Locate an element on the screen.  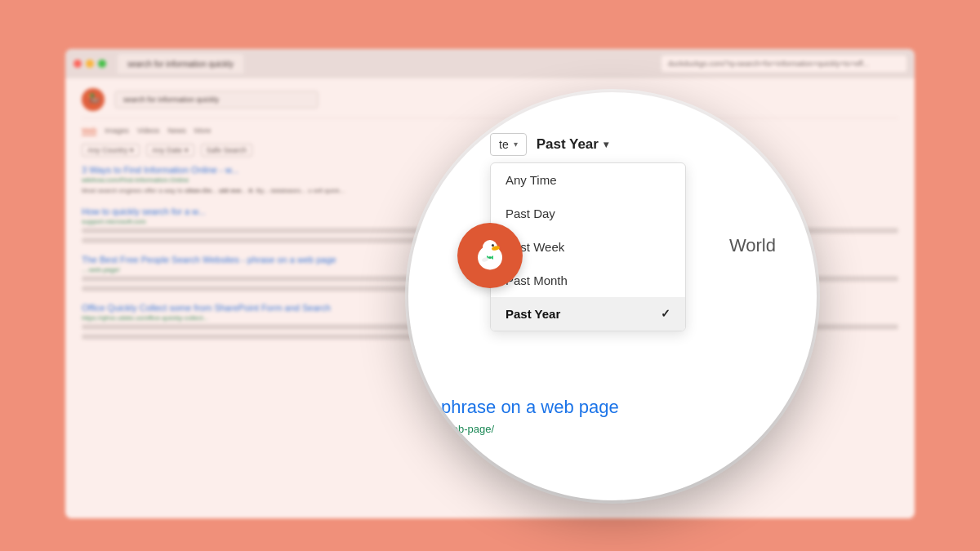
close-button-icon is located at coordinates (78, 64).